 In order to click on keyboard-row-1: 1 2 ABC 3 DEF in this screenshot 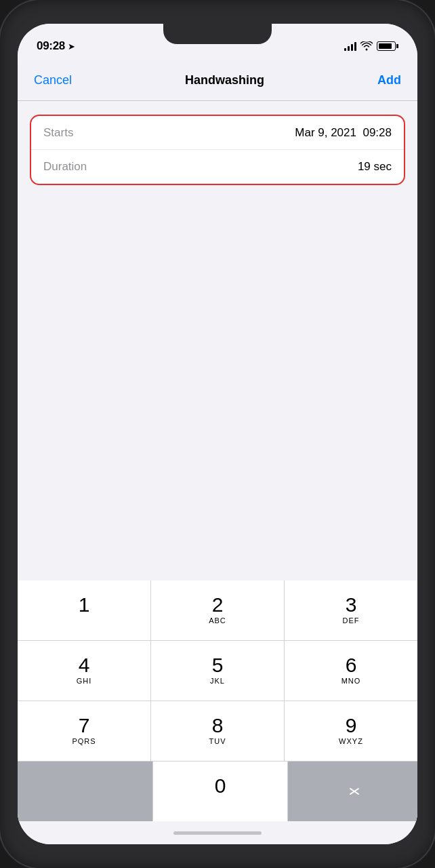, I will do `click(218, 610)`.